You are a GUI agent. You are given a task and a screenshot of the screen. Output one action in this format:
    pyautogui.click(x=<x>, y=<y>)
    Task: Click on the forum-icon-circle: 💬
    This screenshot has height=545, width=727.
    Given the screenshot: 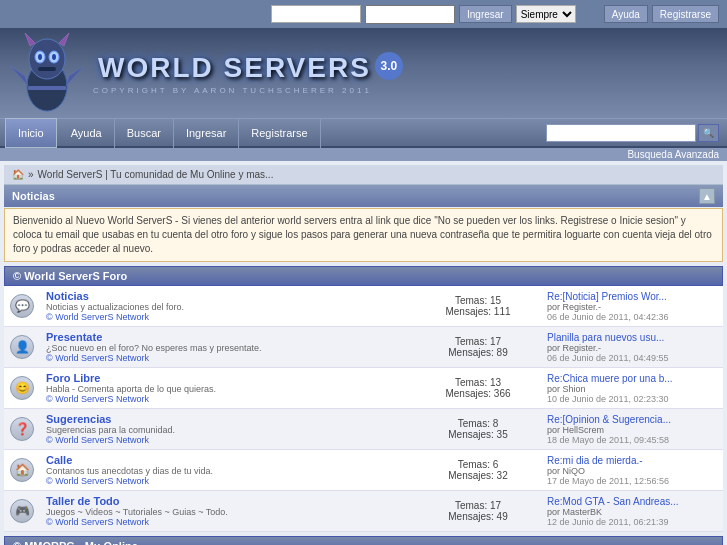 What is the action you would take?
    pyautogui.click(x=22, y=306)
    